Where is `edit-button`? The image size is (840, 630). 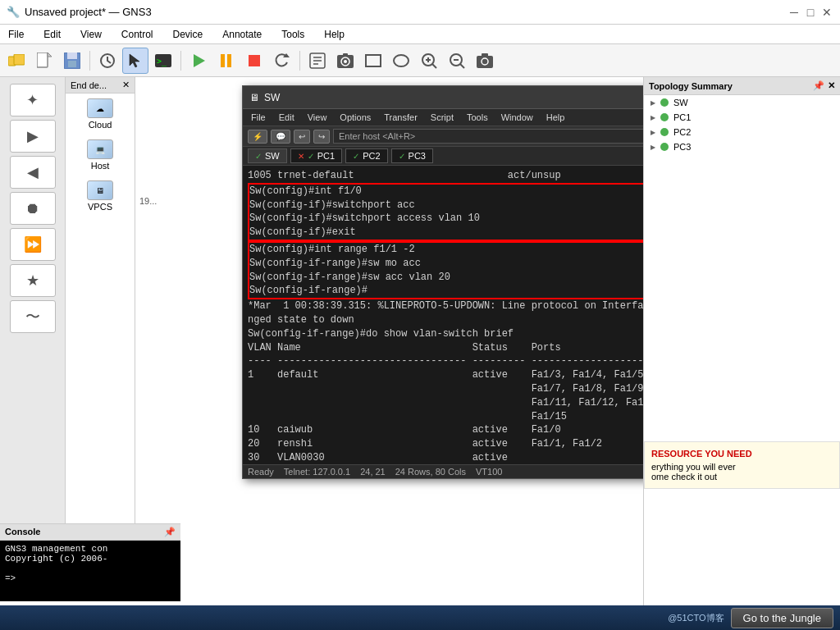 edit-button is located at coordinates (317, 61).